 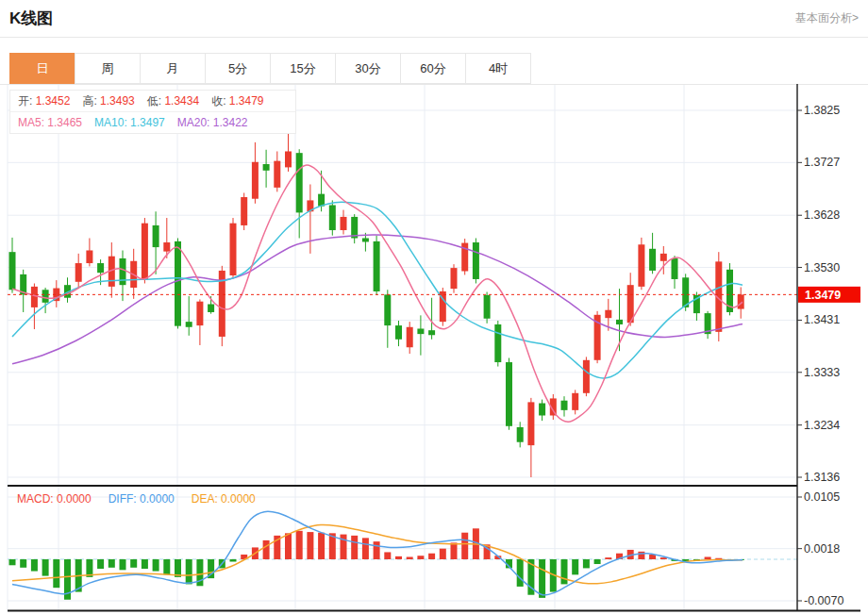 I want to click on svg-text: 1.3234, so click(x=822, y=425).